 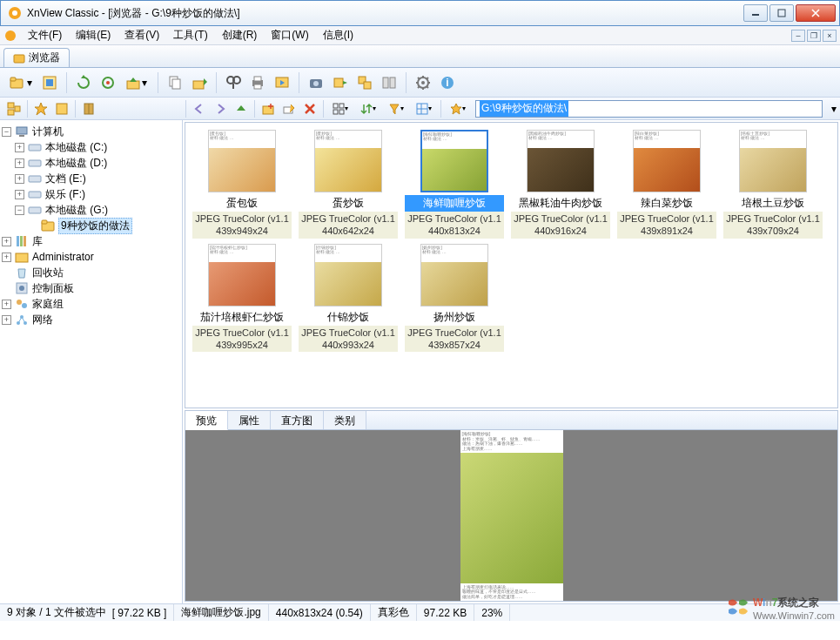 What do you see at coordinates (756, 13) in the screenshot?
I see `minimize-button` at bounding box center [756, 13].